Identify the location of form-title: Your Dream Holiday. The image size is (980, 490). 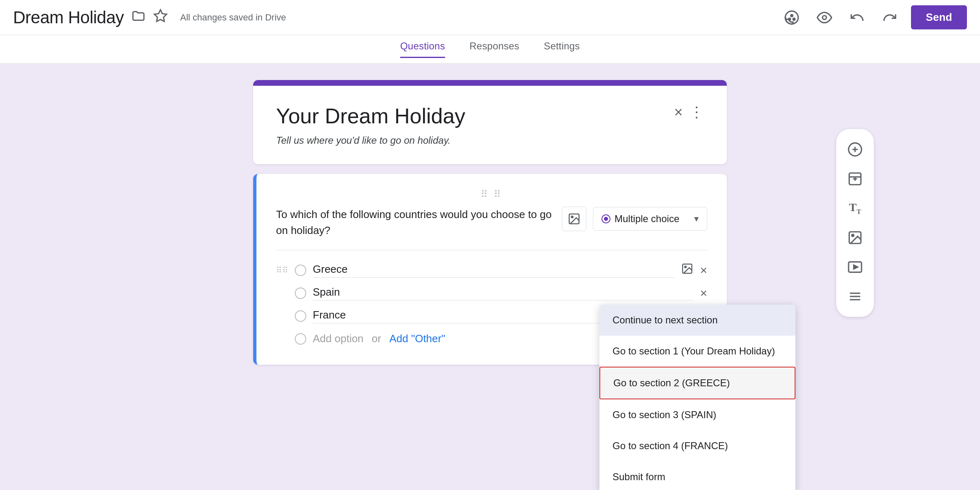
(371, 116).